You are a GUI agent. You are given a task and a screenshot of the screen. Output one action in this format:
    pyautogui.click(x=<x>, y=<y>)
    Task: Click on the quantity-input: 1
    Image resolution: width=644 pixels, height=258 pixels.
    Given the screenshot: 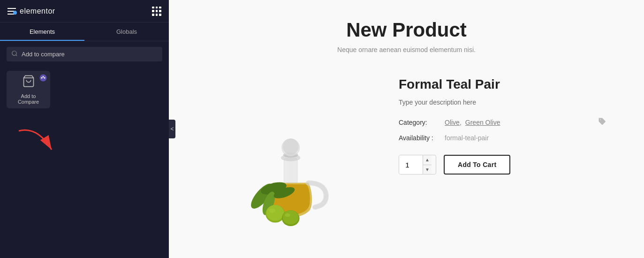 What is the action you would take?
    pyautogui.click(x=411, y=165)
    